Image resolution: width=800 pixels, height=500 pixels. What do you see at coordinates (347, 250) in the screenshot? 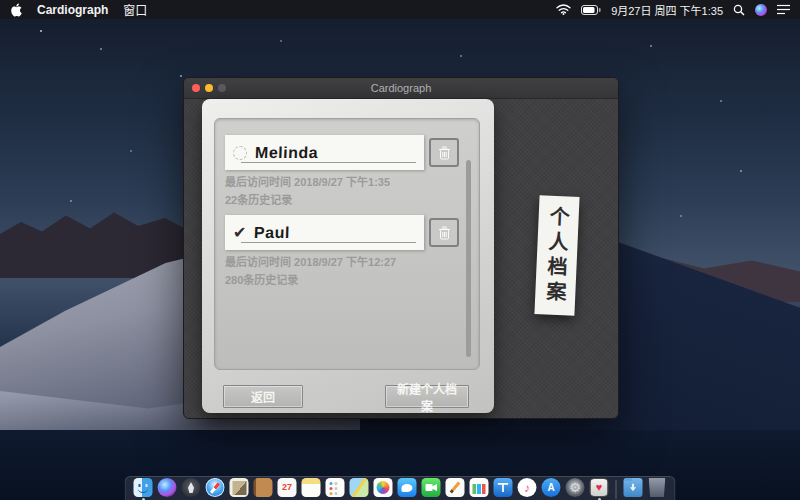
I see `profile-card: ✔ Paul 最后访问时间 2018/9/27 下午12:27 280条历史记录` at bounding box center [347, 250].